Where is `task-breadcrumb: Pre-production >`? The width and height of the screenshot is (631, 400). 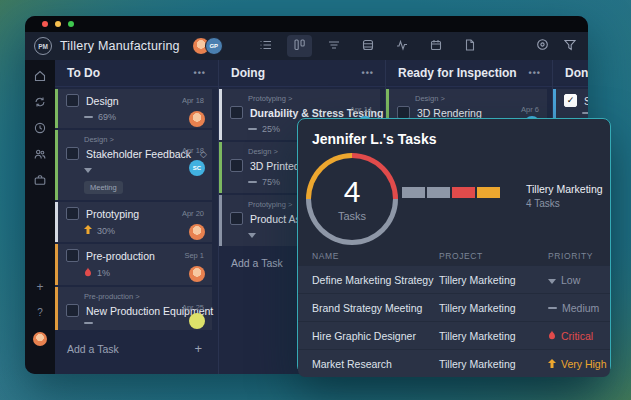
task-breadcrumb: Pre-production > is located at coordinates (144, 296).